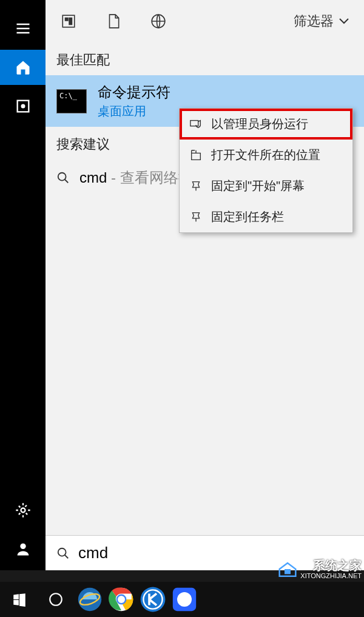  Describe the element at coordinates (196, 124) in the screenshot. I see `shield-icon` at that location.